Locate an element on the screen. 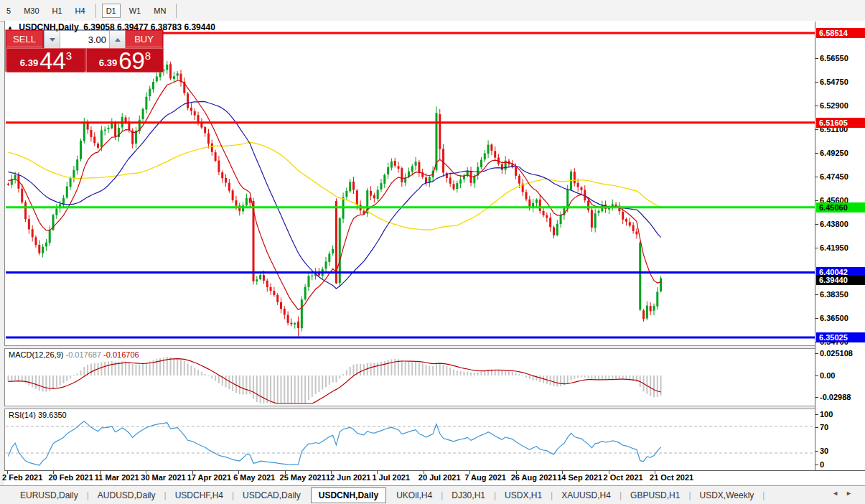 The height and width of the screenshot is (504, 865). time-axis-label: 20 Feb 2021 is located at coordinates (70, 477).